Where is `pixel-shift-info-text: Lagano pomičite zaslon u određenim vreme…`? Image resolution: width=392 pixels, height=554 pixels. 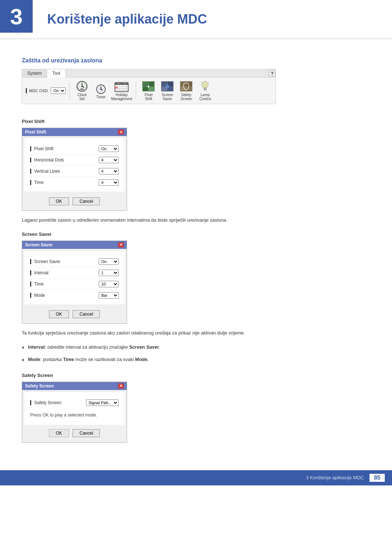 pixel-shift-info-text: Lagano pomičite zaslon u određenim vreme… is located at coordinates (196, 221).